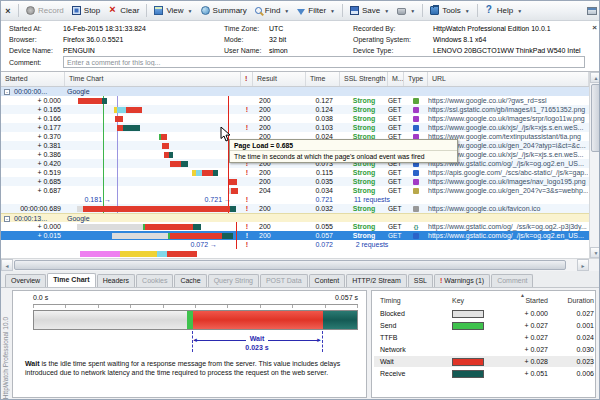 This screenshot has width=600, height=400. Describe the element at coordinates (258, 338) in the screenshot. I see `wait-label: Wait` at that location.